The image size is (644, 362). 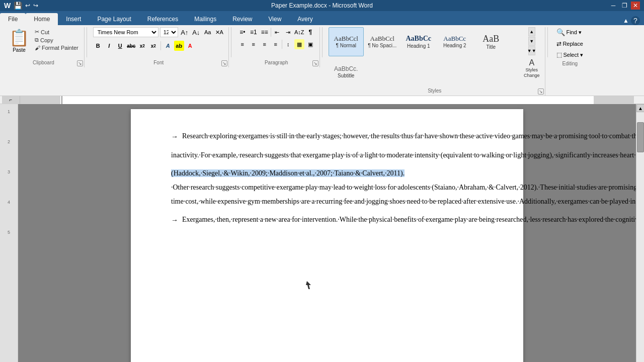 What do you see at coordinates (435, 61) in the screenshot?
I see `styles-group: AaBbCcl ¶ Normal AaBbCcl ¶ No Spaci... A…` at bounding box center [435, 61].